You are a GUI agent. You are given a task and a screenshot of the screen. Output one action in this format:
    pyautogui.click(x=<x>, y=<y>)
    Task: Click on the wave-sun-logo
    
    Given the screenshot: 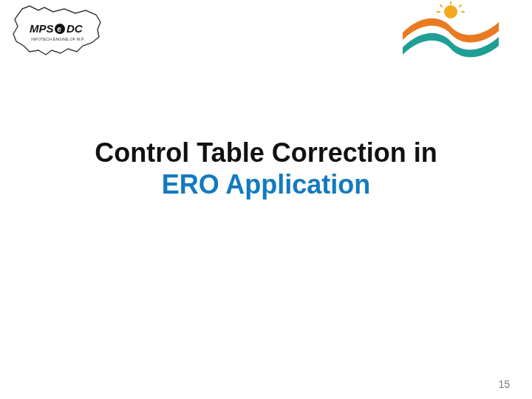 What is the action you would take?
    pyautogui.click(x=451, y=31)
    